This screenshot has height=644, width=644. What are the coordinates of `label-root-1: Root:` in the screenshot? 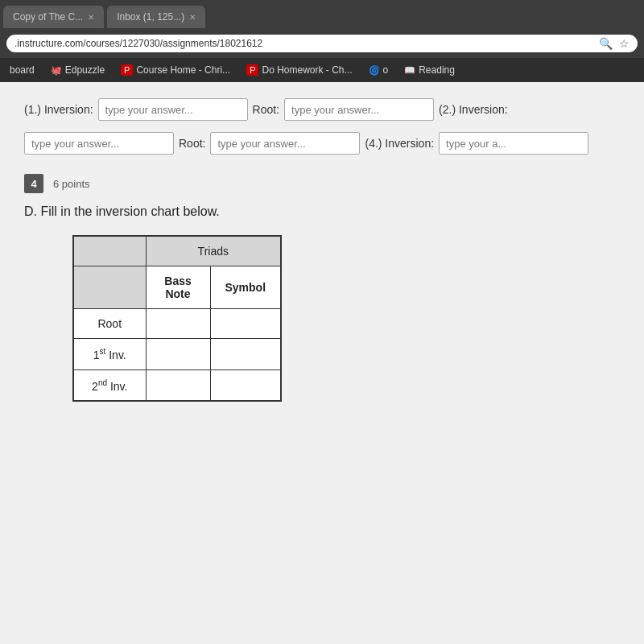 It's located at (266, 109).